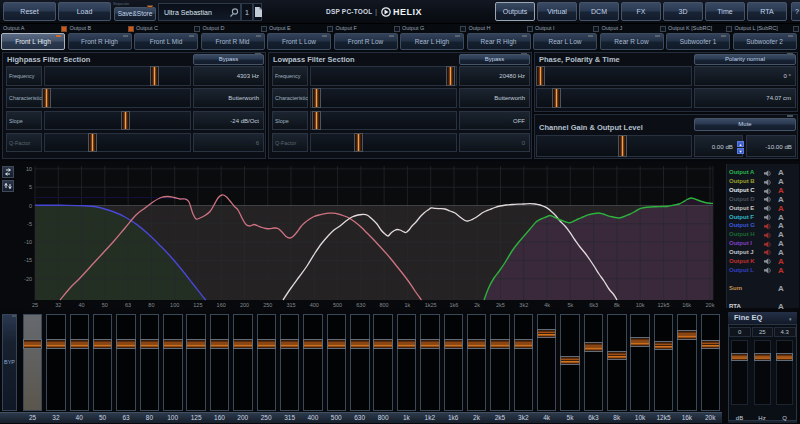  What do you see at coordinates (151, 305) in the screenshot?
I see `svg-text: 80` at bounding box center [151, 305].